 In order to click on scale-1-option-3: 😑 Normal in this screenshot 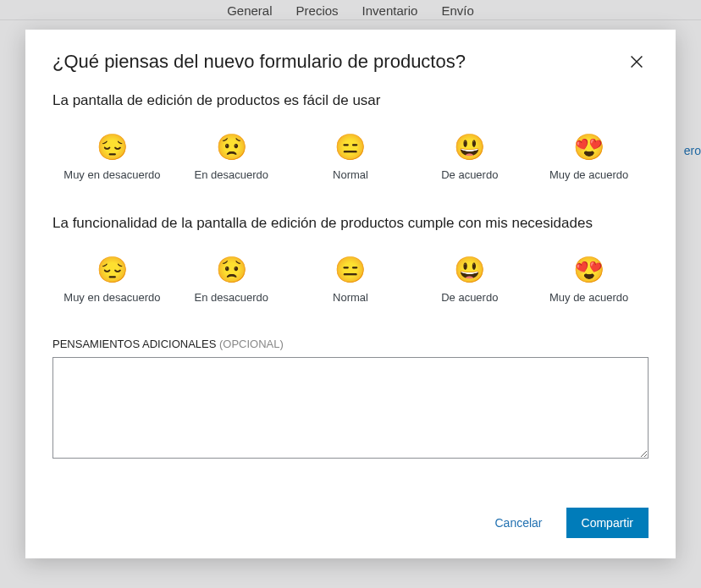, I will do `click(350, 157)`.